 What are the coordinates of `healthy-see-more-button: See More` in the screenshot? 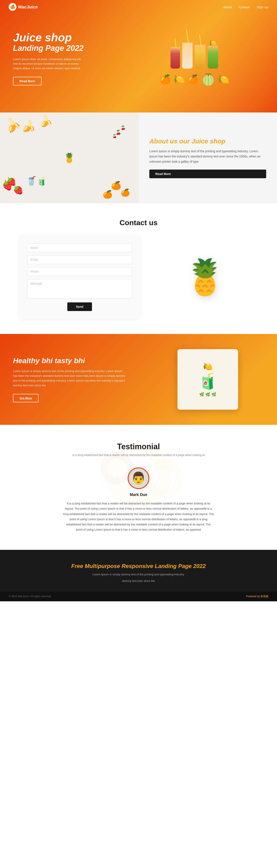 It's located at (26, 398).